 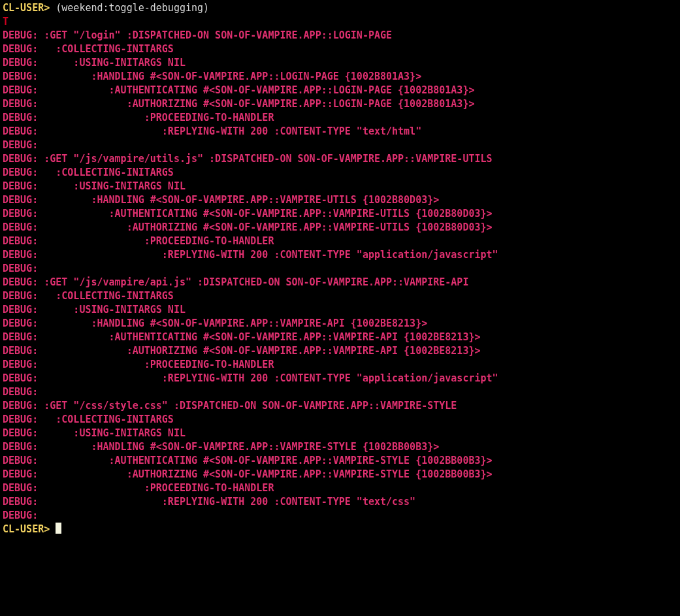 I want to click on debug-line: DEBUG: :GET "/css/style.css" :DISPATCHED…, so click(x=340, y=406).